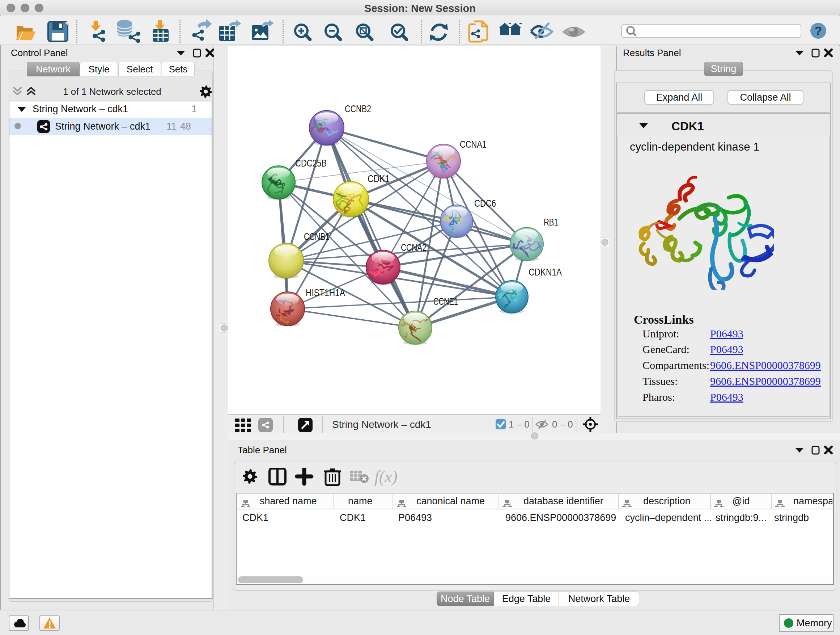  Describe the element at coordinates (473, 144) in the screenshot. I see `svg-text: CCNA1` at that location.